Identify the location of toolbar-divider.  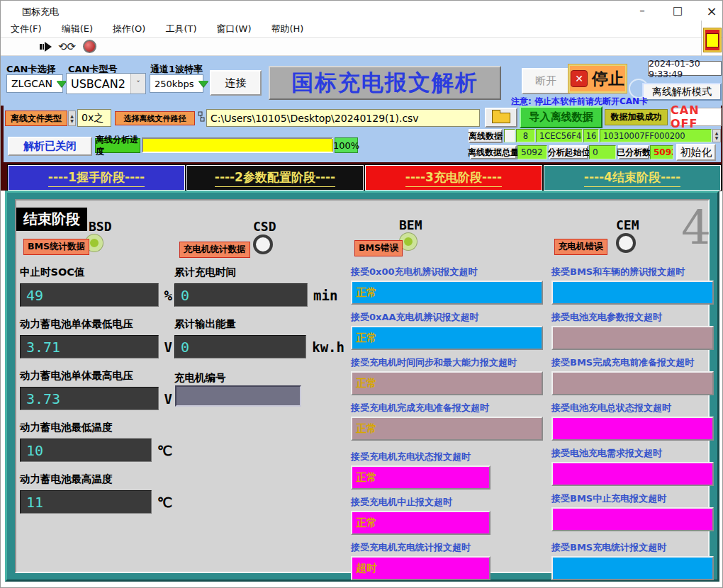
(702, 38).